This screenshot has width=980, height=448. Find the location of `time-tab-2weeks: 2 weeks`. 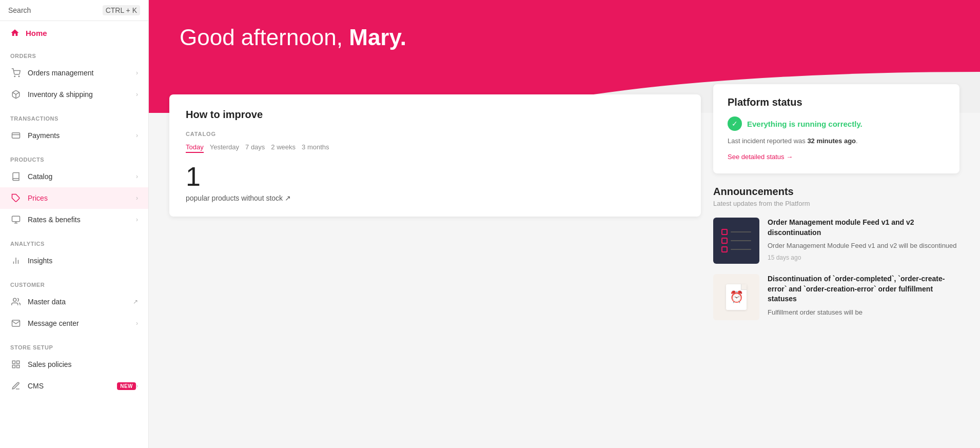

time-tab-2weeks: 2 weeks is located at coordinates (283, 148).